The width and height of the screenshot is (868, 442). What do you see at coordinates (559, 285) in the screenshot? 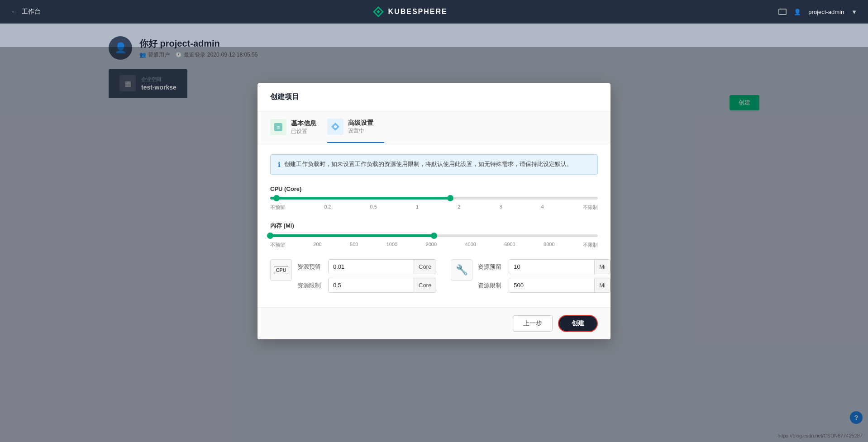
I see `memory-limit-input-wrap: Mi` at bounding box center [559, 285].